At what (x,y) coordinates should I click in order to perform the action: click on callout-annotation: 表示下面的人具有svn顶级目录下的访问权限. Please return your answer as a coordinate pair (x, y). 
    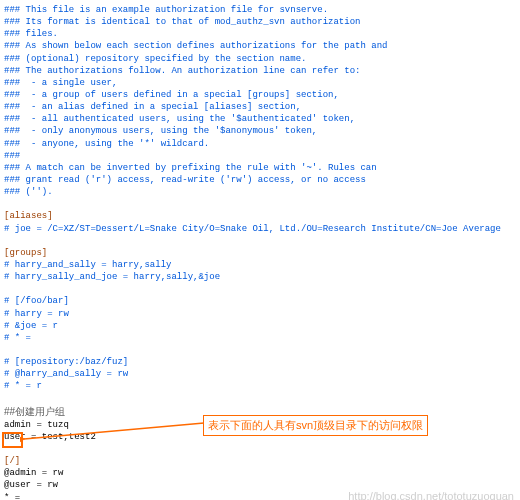
    Looking at the image, I should click on (316, 426).